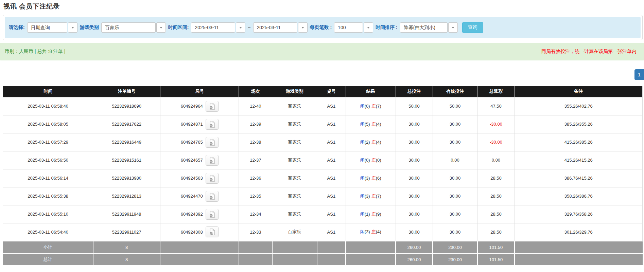 The width and height of the screenshot is (644, 272). Describe the element at coordinates (47, 28) in the screenshot. I see `query-type-value: 日期查询` at that location.